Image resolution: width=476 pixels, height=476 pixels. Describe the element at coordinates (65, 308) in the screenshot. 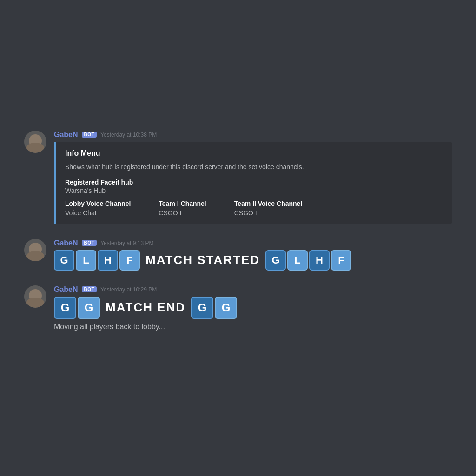

I see `tile-GG1: G` at that location.